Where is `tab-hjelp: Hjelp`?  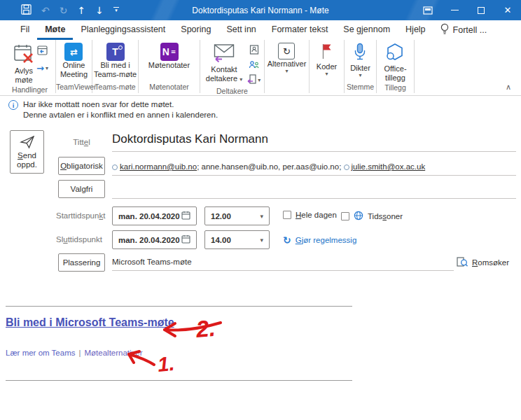
tab-hjelp: Hjelp is located at coordinates (416, 30).